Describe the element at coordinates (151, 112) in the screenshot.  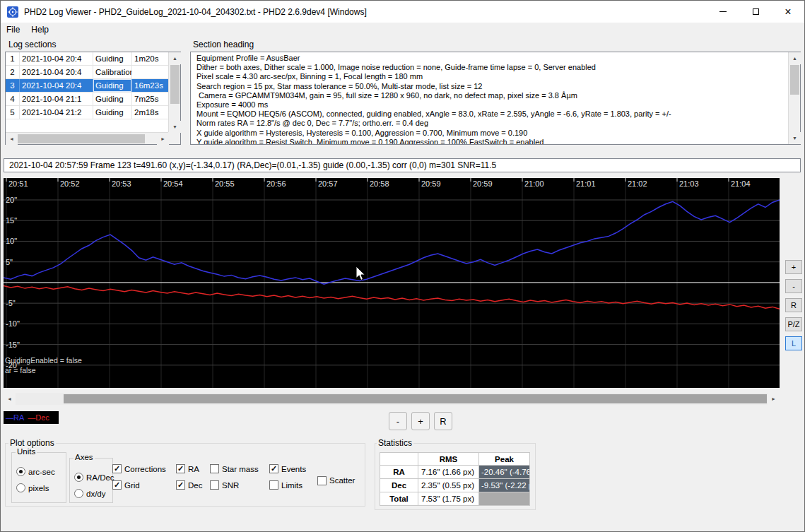
I see `log-cell-dur: 2m18s` at that location.